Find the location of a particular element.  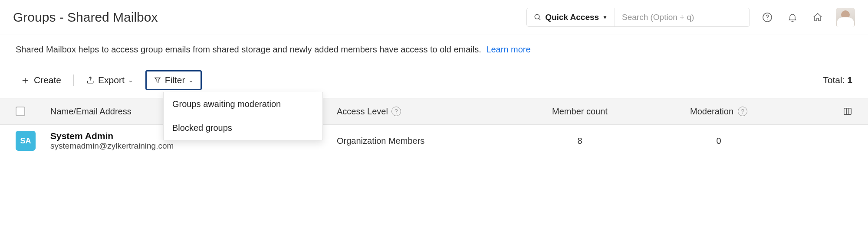

total-label: Total: is located at coordinates (834, 80).